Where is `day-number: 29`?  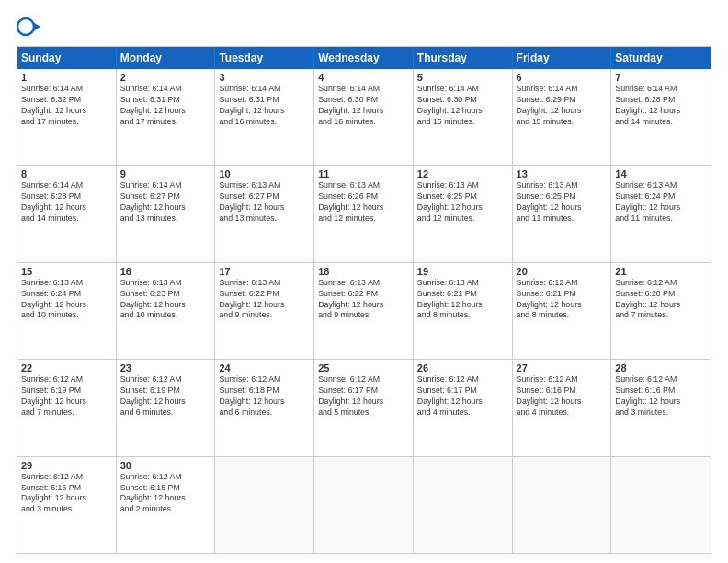 day-number: 29 is located at coordinates (66, 465).